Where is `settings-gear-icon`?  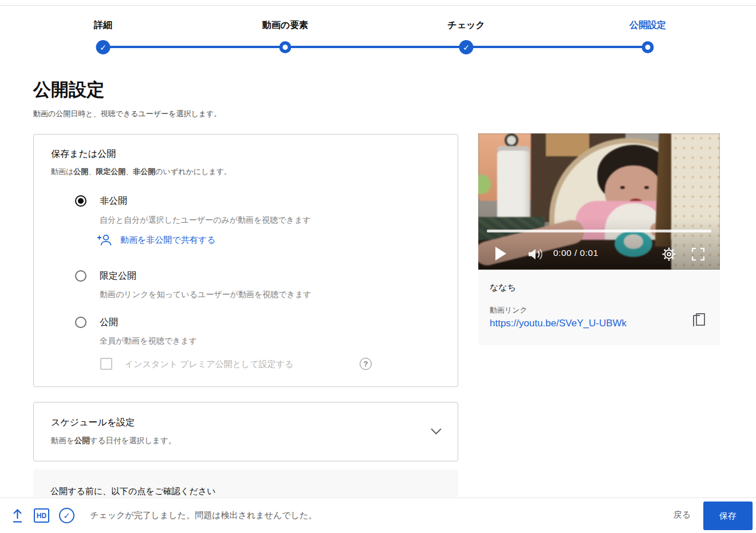
settings-gear-icon is located at coordinates (669, 255).